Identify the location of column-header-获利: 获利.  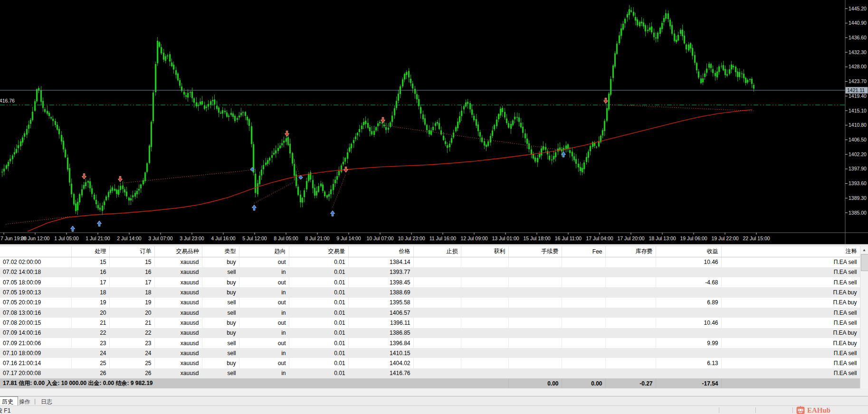
(485, 252).